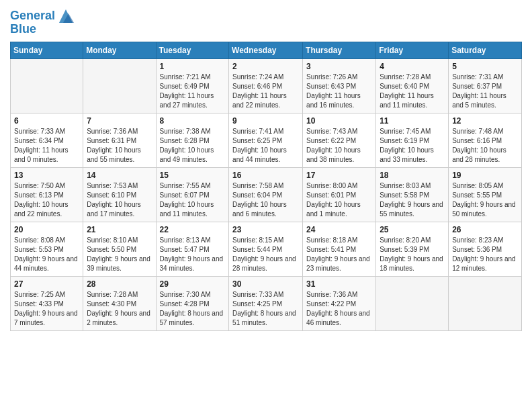 The height and width of the screenshot is (411, 532). Describe the element at coordinates (340, 195) in the screenshot. I see `day-cell: 17Sunrise: 8:00 AM Sunset: 6:01 PM Dayli…` at that location.